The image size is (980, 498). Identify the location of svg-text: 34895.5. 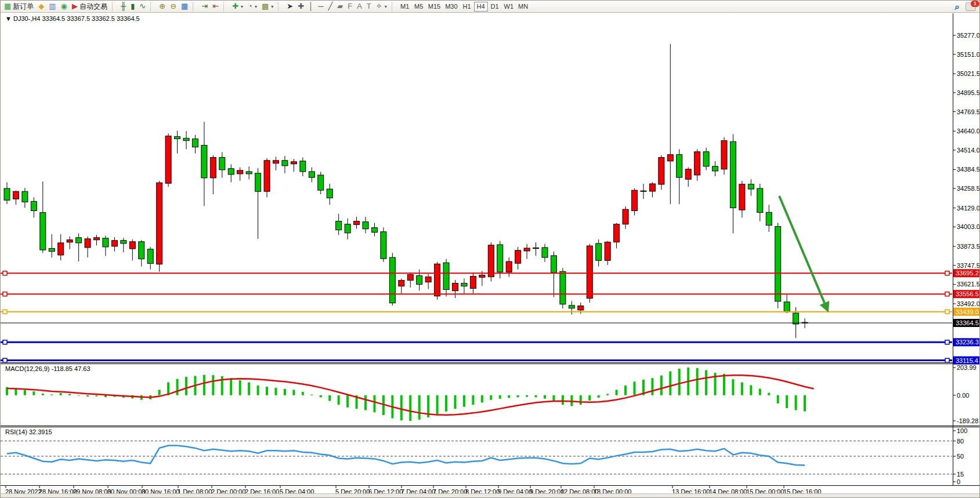
(968, 93).